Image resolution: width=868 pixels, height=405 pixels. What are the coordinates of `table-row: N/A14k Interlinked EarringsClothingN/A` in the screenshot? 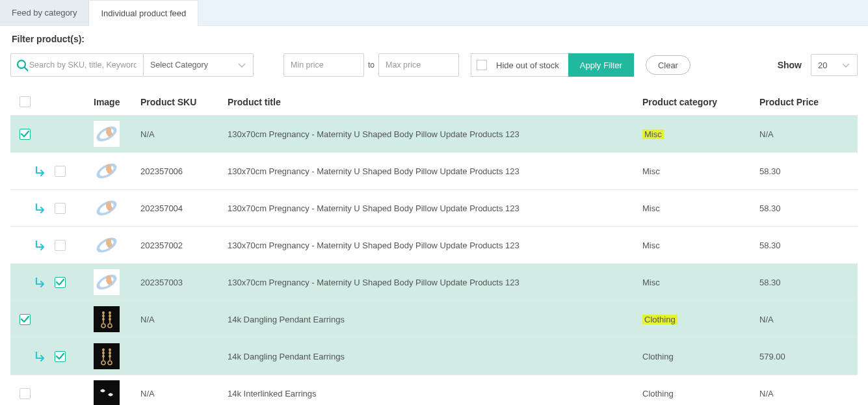 It's located at (434, 390).